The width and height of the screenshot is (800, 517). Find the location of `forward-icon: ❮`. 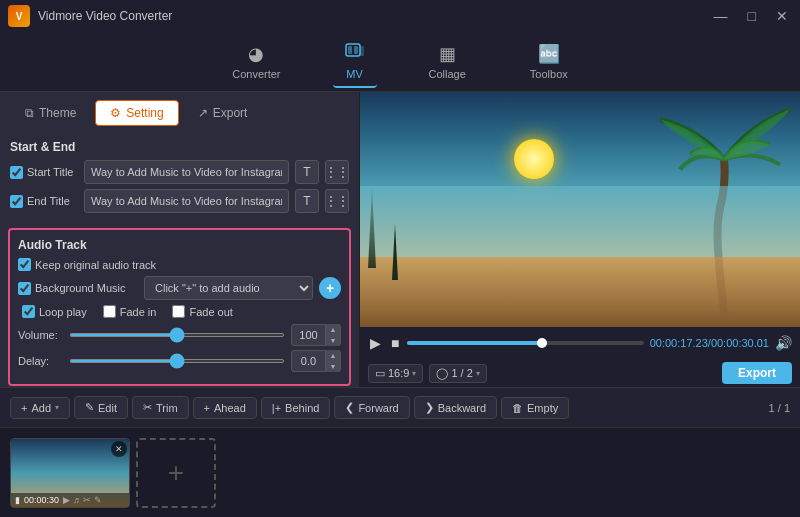

forward-icon: ❮ is located at coordinates (350, 408).